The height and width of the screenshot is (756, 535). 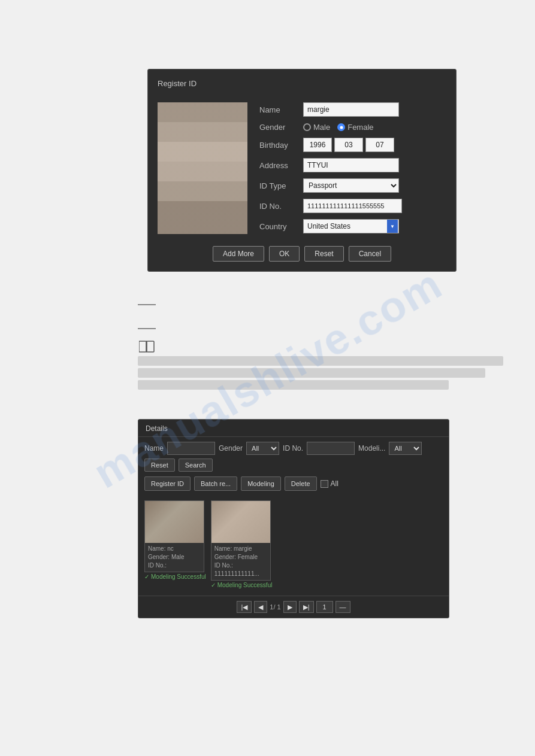 What do you see at coordinates (351, 226) in the screenshot?
I see `country-select: United States China Other` at bounding box center [351, 226].